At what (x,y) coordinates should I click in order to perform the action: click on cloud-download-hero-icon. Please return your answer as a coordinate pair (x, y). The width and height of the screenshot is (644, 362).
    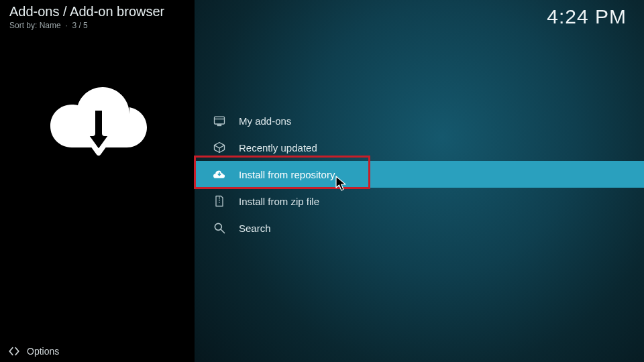
    Looking at the image, I should click on (97, 164).